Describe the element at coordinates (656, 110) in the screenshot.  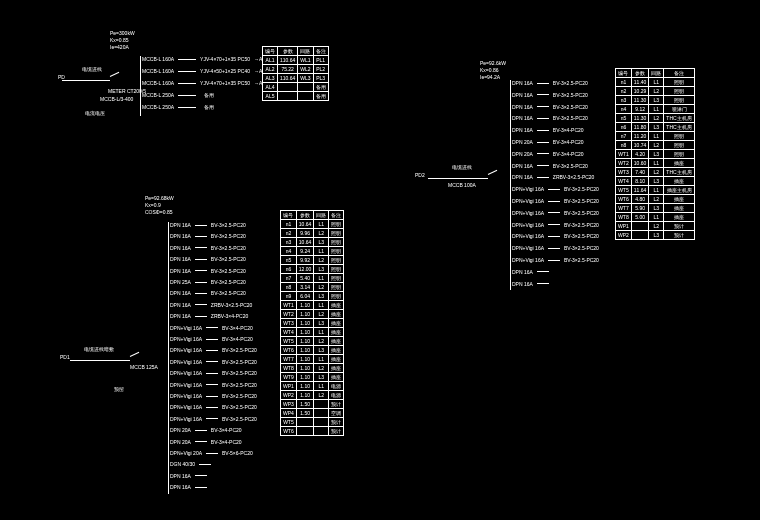
I see `table-row: n49.12L1喷淋门` at that location.